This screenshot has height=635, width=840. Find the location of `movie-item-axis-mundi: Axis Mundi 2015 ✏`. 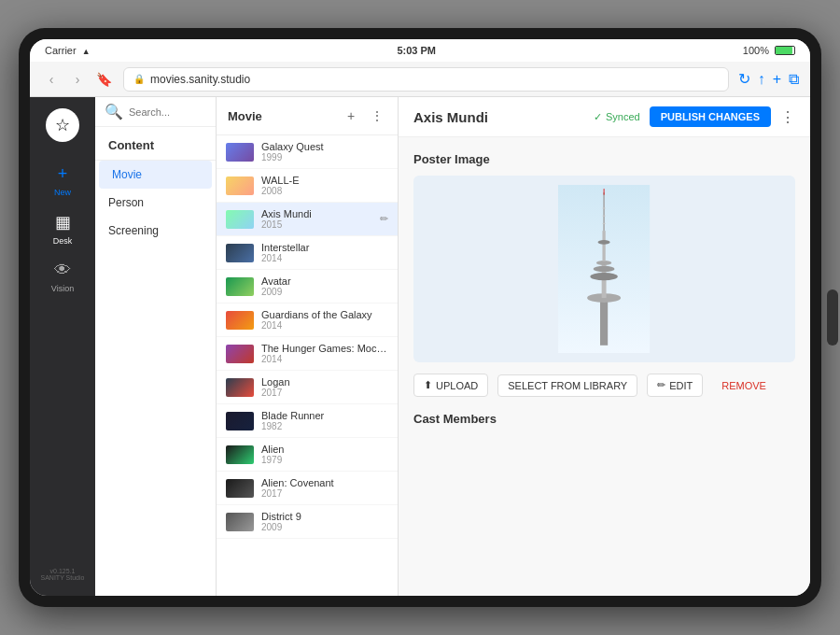

movie-item-axis-mundi: Axis Mundi 2015 ✏ is located at coordinates (307, 219).